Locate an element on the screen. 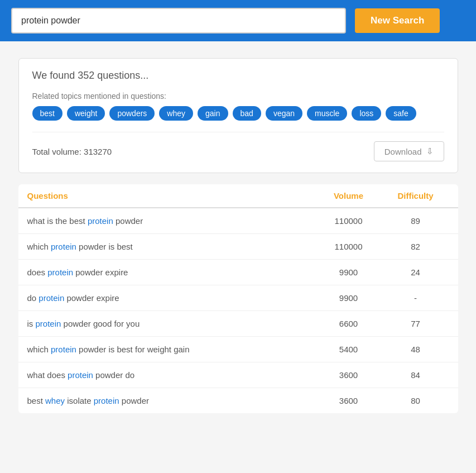 This screenshot has height=473, width=476. difficulty-cell: 80 is located at coordinates (416, 401).